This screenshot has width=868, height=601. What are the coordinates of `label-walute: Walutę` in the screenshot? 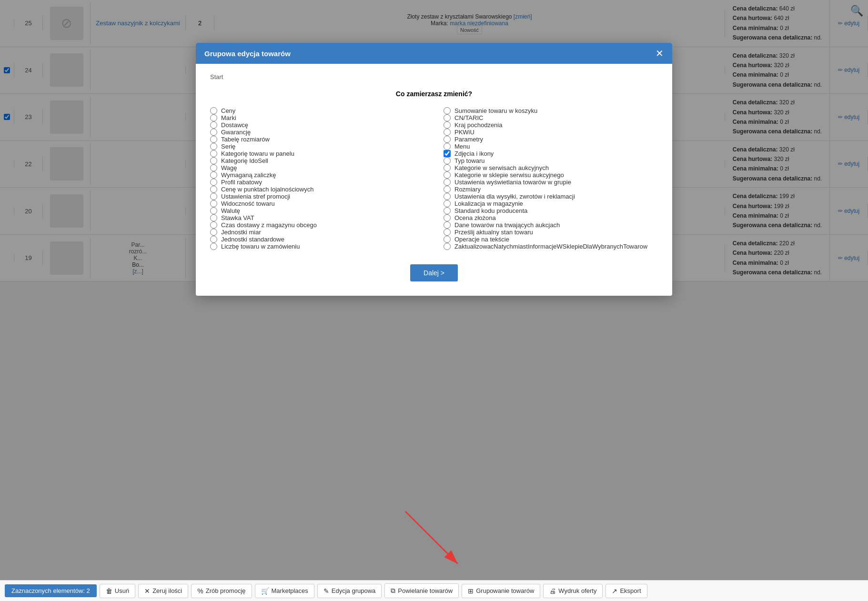 It's located at (231, 210).